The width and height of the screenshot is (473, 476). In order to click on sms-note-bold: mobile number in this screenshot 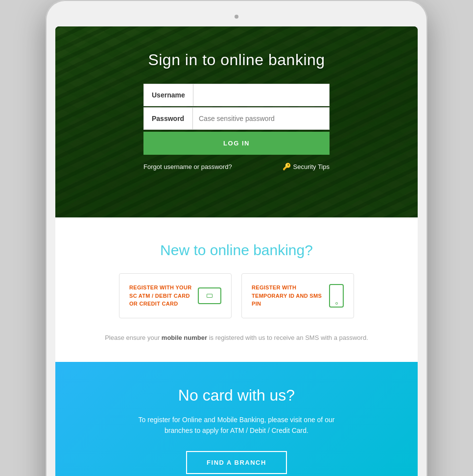, I will do `click(184, 338)`.